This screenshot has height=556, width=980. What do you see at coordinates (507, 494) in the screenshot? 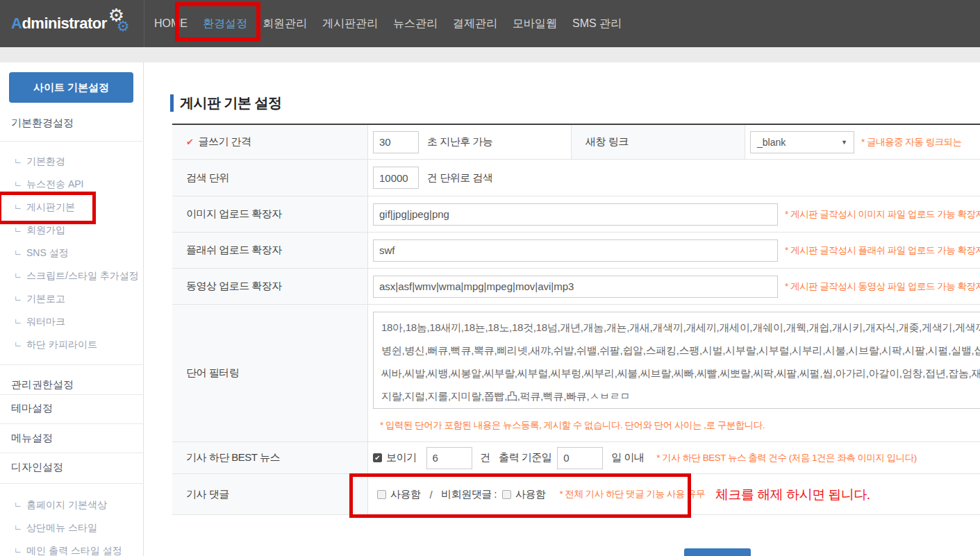
I see `guest-comment-use-checkbox` at bounding box center [507, 494].